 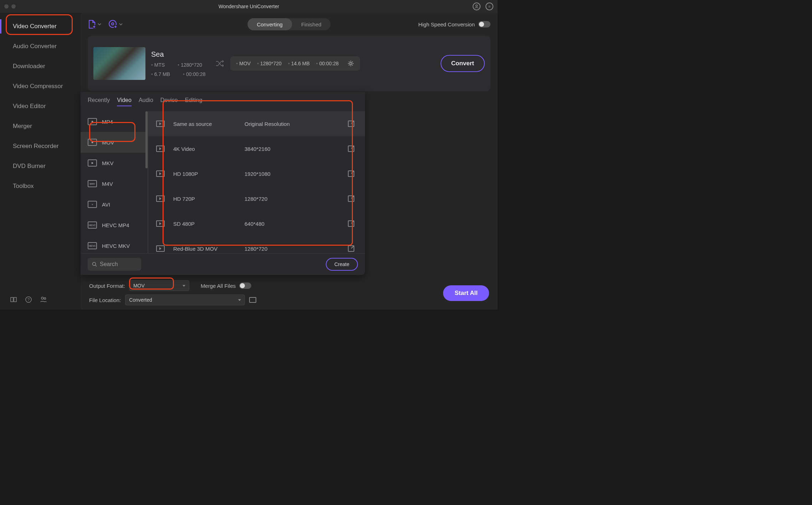 What do you see at coordinates (114, 264) in the screenshot?
I see `format-search-input: Search` at bounding box center [114, 264].